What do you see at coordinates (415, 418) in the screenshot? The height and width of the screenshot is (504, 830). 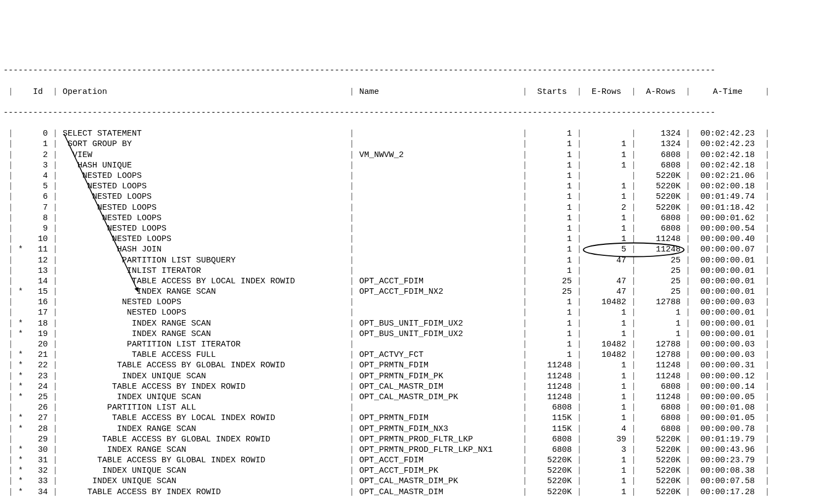 I see `table-row: |*27| TABLE ACCESS BY LOCAL INDEX ROWID|…` at bounding box center [415, 418].